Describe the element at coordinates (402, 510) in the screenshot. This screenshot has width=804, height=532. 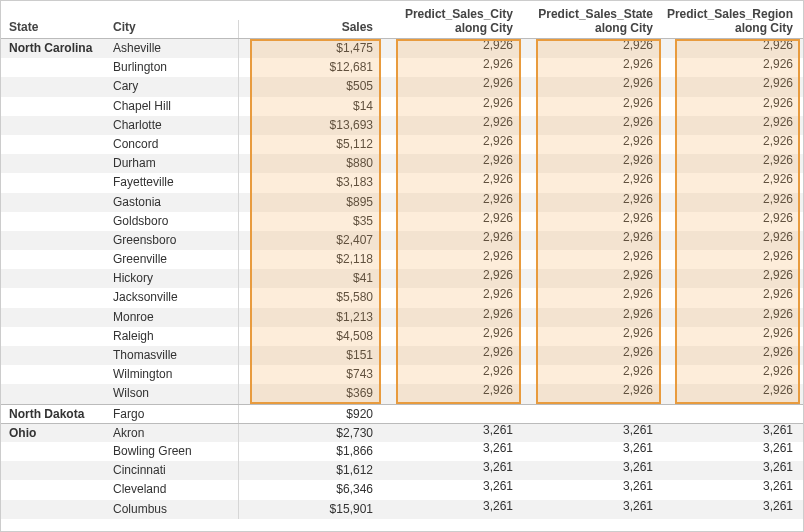
I see `table-row: Columbus$15,9013,2613,2613,261` at that location.